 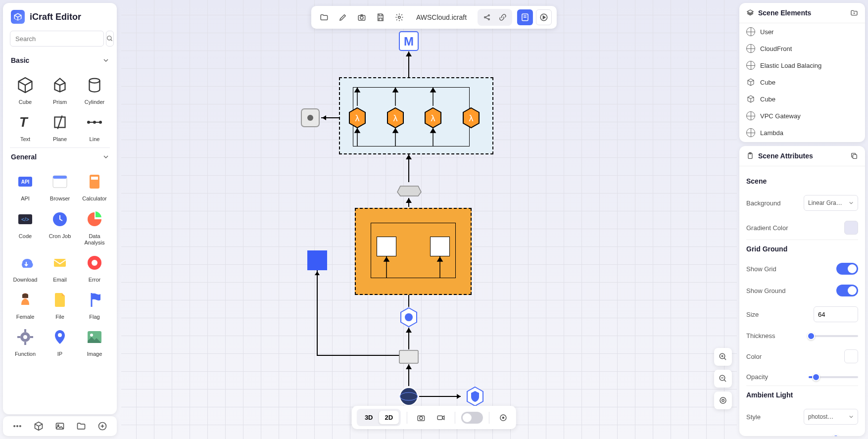 What do you see at coordinates (836, 314) in the screenshot?
I see `size-input` at bounding box center [836, 314].